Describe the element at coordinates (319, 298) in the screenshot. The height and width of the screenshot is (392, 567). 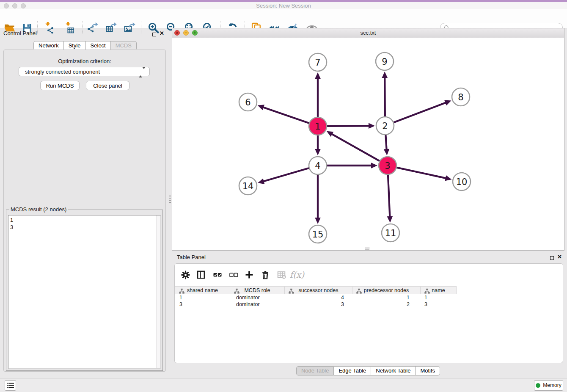
I see `table-cell: 4` at that location.